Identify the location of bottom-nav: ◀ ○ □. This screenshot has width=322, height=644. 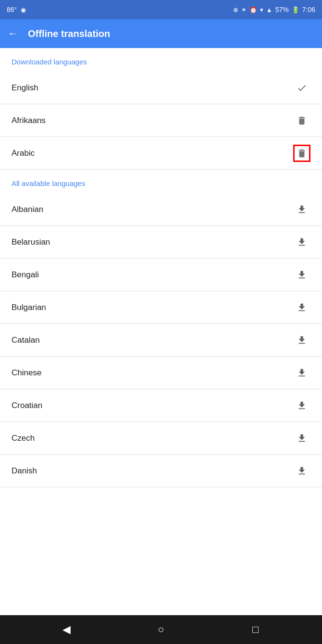
(161, 630).